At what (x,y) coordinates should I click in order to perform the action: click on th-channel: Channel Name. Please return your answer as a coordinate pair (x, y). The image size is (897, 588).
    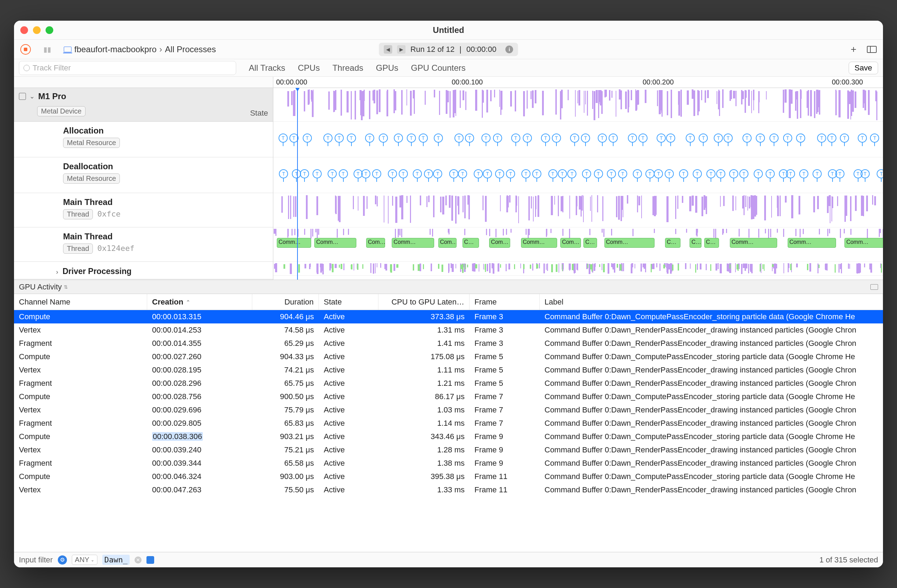
    Looking at the image, I should click on (81, 302).